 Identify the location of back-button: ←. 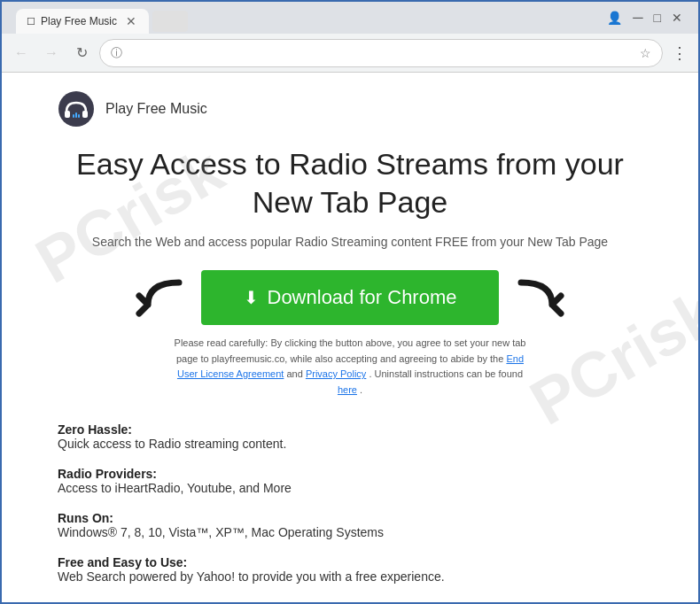
(21, 53).